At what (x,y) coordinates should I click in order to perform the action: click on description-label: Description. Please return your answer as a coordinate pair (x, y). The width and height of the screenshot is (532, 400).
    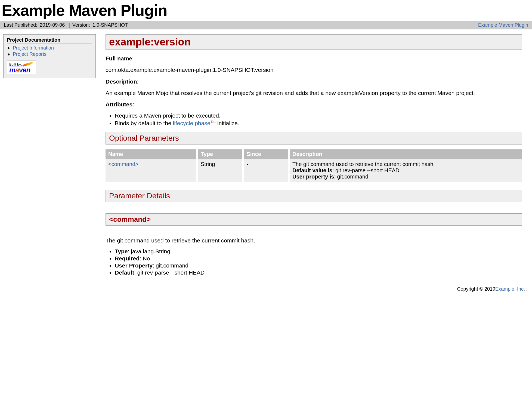
    Looking at the image, I should click on (121, 82).